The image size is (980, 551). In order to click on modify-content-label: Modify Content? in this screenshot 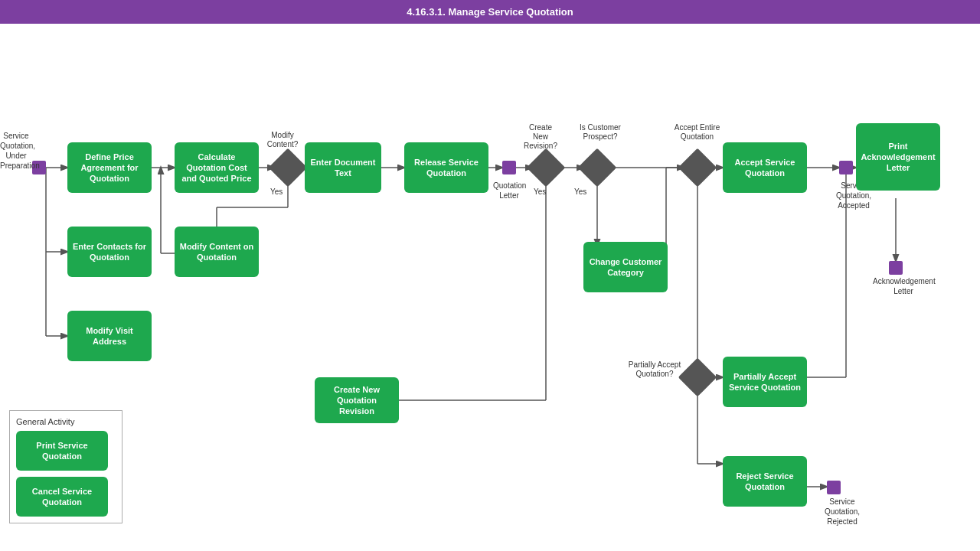, I will do `click(283, 140)`.